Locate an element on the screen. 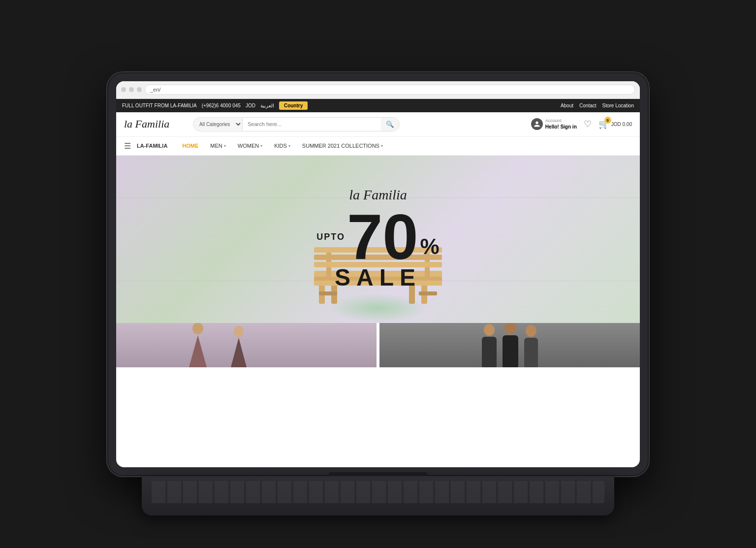  promo-text: FULL OUTFIT FROM LA-FAMILIA is located at coordinates (159, 105).